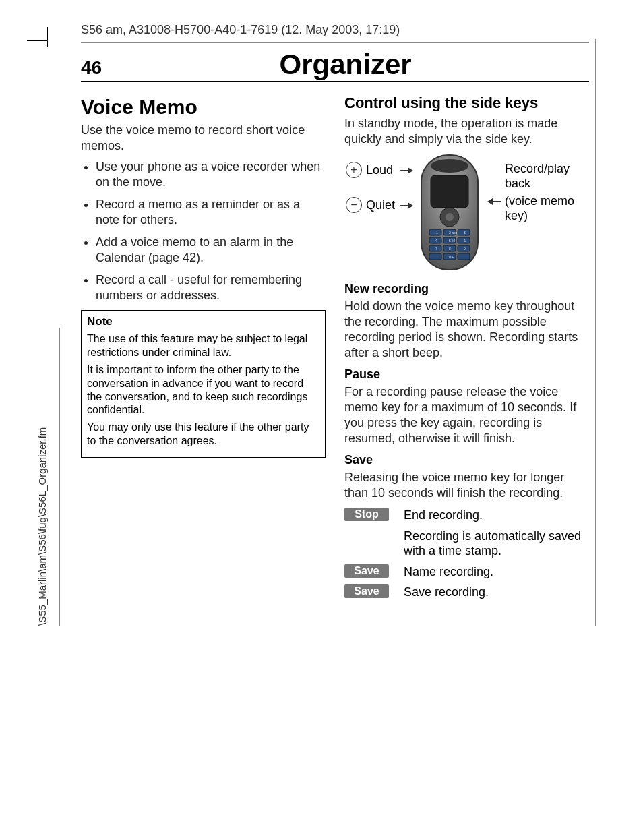 The height and width of the screenshot is (840, 643). I want to click on new-recording-text: Hold down the voice memo key throughout …, so click(466, 330).